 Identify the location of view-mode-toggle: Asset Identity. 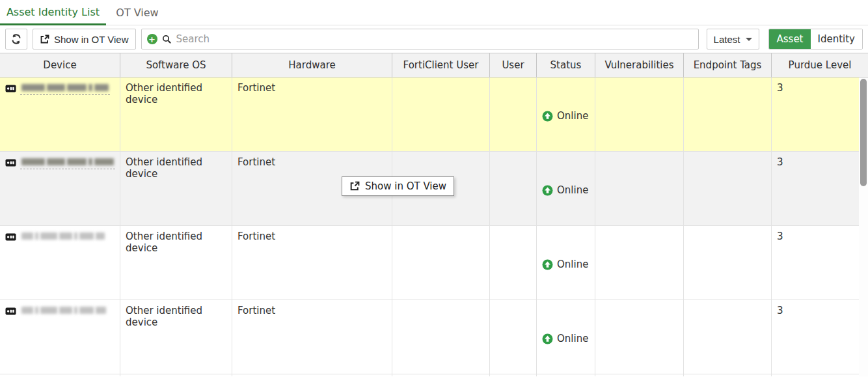
(816, 39).